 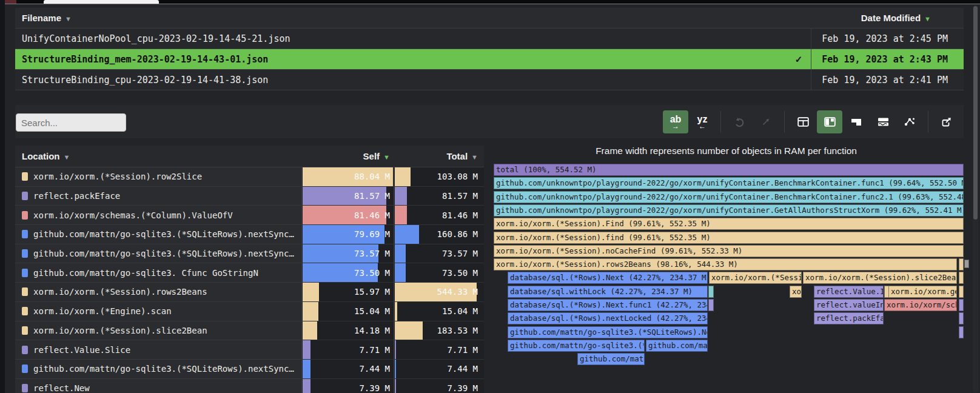 What do you see at coordinates (372, 292) in the screenshot?
I see `self-value: 15.97 M` at bounding box center [372, 292].